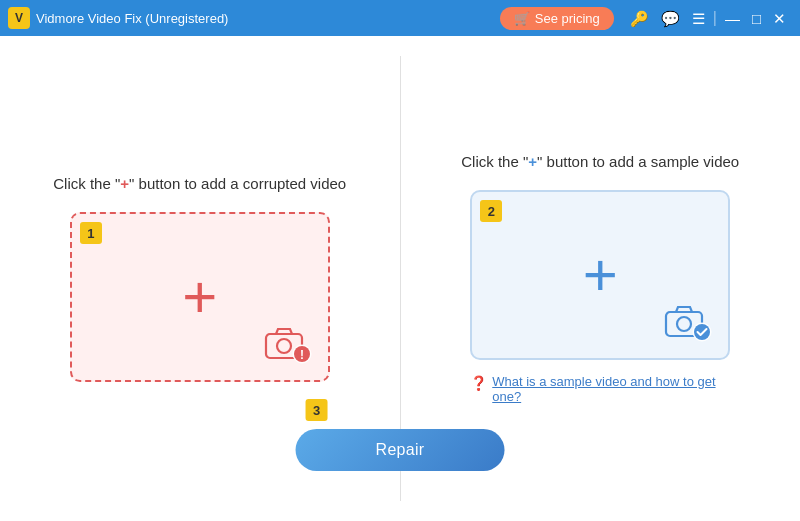  I want to click on close-button: ✕, so click(780, 18).